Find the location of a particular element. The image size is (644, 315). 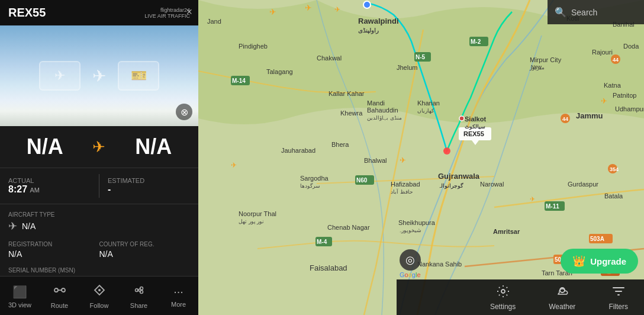

filters-label: Filters is located at coordinates (618, 307).